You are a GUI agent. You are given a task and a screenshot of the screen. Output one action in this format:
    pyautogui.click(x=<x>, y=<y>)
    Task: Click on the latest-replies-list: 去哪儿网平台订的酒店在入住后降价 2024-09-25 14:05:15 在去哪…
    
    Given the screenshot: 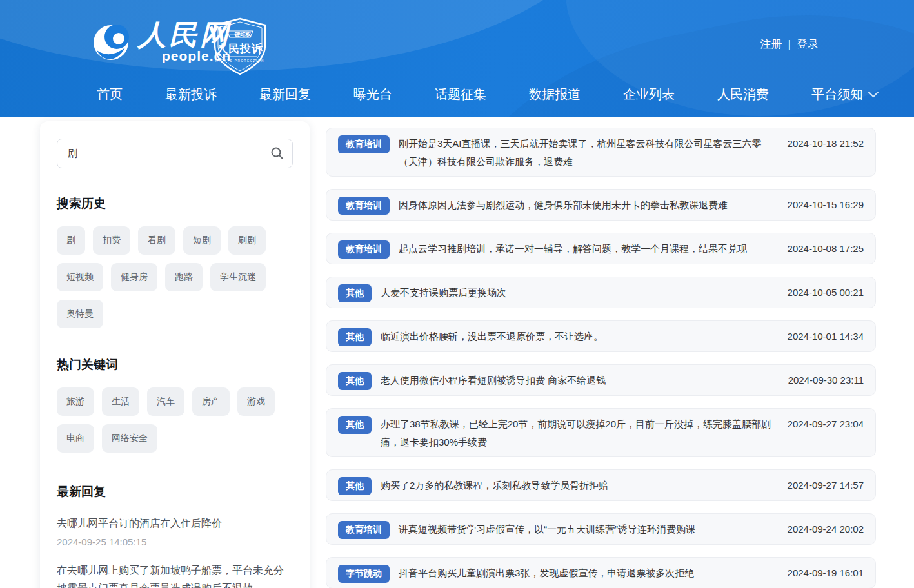 What is the action you would take?
    pyautogui.click(x=175, y=551)
    